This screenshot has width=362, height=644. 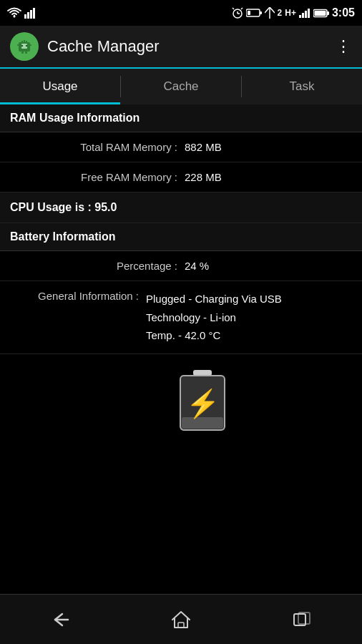 I want to click on recents-button, so click(x=302, y=620).